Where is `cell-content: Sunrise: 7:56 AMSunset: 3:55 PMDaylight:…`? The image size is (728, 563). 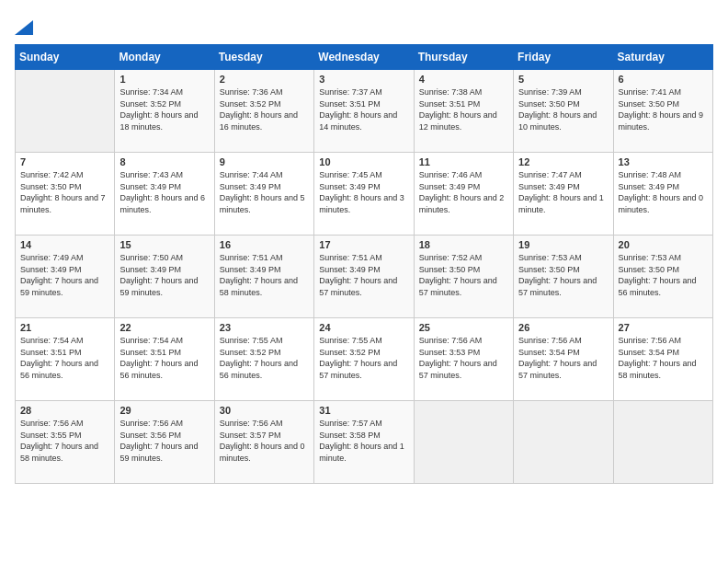
cell-content: Sunrise: 7:56 AMSunset: 3:55 PMDaylight:… is located at coordinates (64, 441).